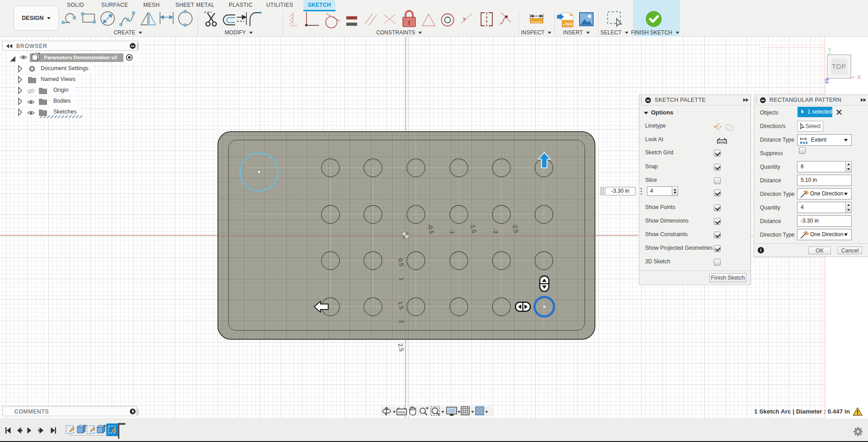 The width and height of the screenshot is (868, 442). Describe the element at coordinates (452, 232) in the screenshot. I see `svg-text: -1` at that location.